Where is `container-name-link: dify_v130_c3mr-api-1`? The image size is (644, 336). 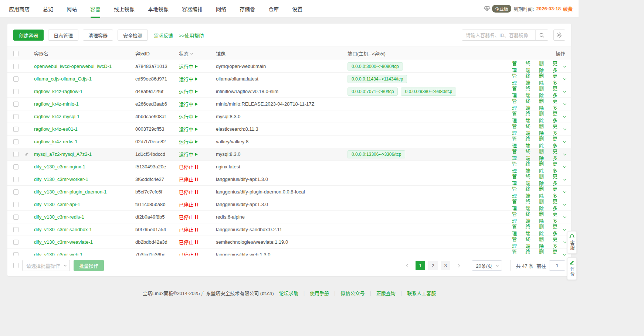 container-name-link: dify_v130_c3mr-api-1 is located at coordinates (57, 205).